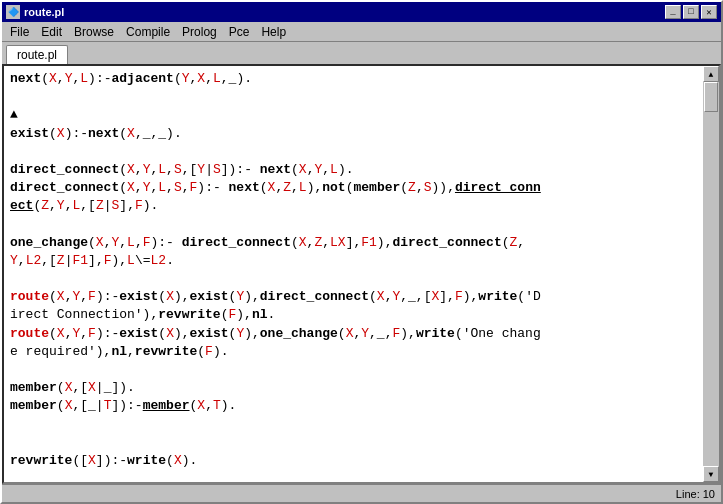 Image resolution: width=723 pixels, height=504 pixels. Describe the element at coordinates (362, 53) in the screenshot. I see `tab-bar: route.pl` at that location.